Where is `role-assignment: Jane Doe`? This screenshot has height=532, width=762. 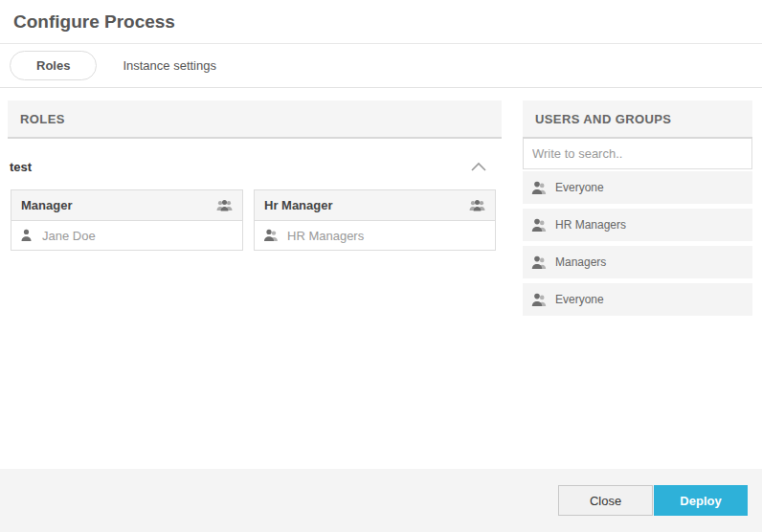 role-assignment: Jane Doe is located at coordinates (126, 235).